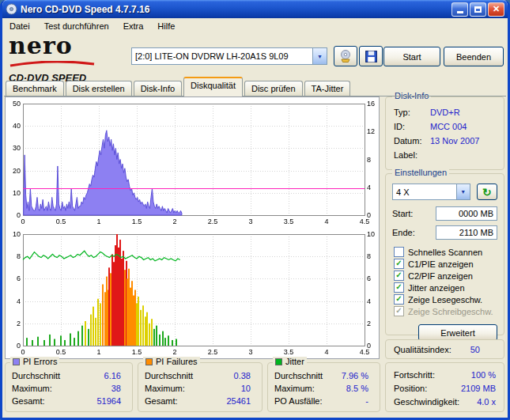 The image size is (510, 420). Describe the element at coordinates (346, 56) in the screenshot. I see `hand-disc-icon` at that location.